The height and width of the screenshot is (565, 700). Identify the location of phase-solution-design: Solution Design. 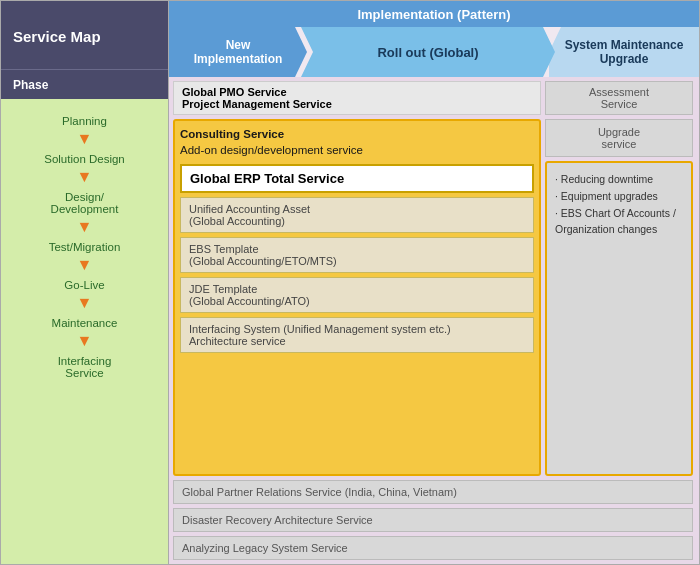
(84, 158).